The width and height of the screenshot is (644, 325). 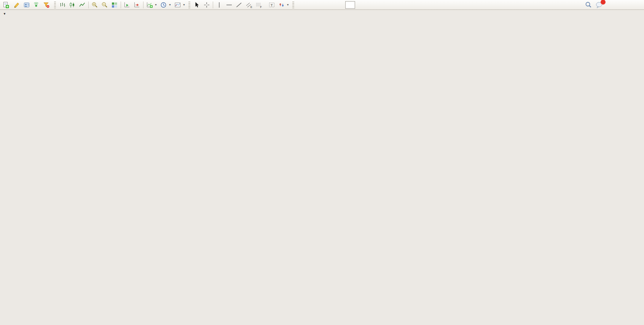 What do you see at coordinates (127, 5) in the screenshot?
I see `auto-scroll-button` at bounding box center [127, 5].